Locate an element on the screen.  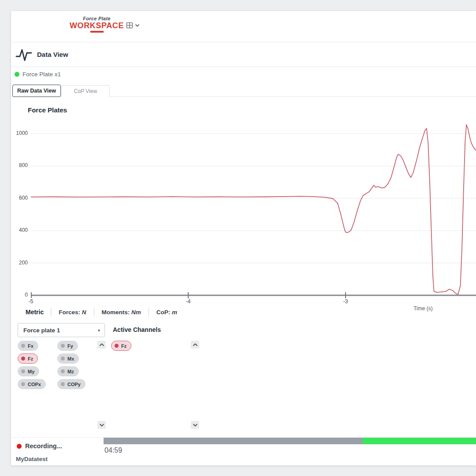
x-tick-label: -4 is located at coordinates (188, 301).